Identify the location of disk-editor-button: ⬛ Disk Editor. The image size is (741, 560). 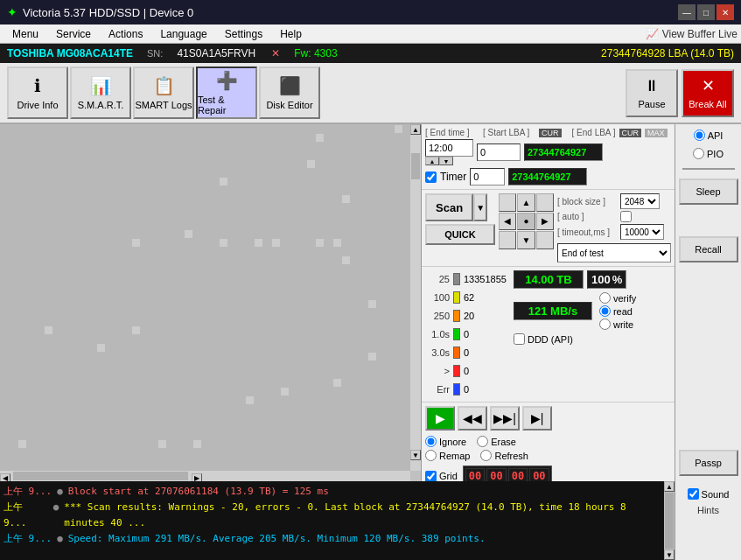
(290, 93).